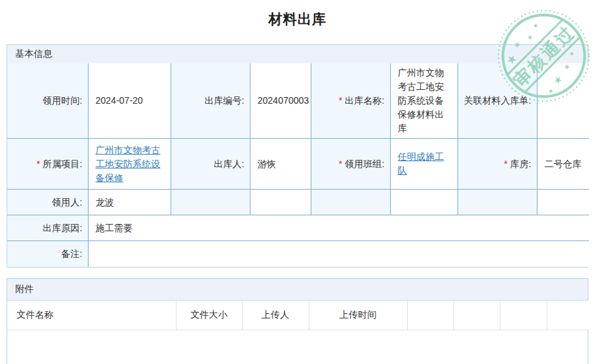 This screenshot has width=595, height=364. I want to click on field-label: 领用人:, so click(67, 202).